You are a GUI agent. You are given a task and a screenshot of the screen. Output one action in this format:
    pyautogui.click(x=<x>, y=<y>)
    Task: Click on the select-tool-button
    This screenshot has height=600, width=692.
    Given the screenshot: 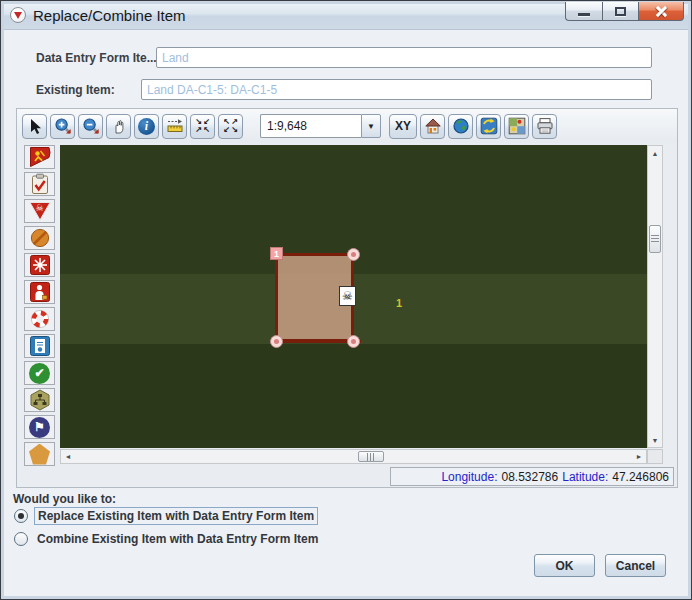 What is the action you would take?
    pyautogui.click(x=34, y=126)
    